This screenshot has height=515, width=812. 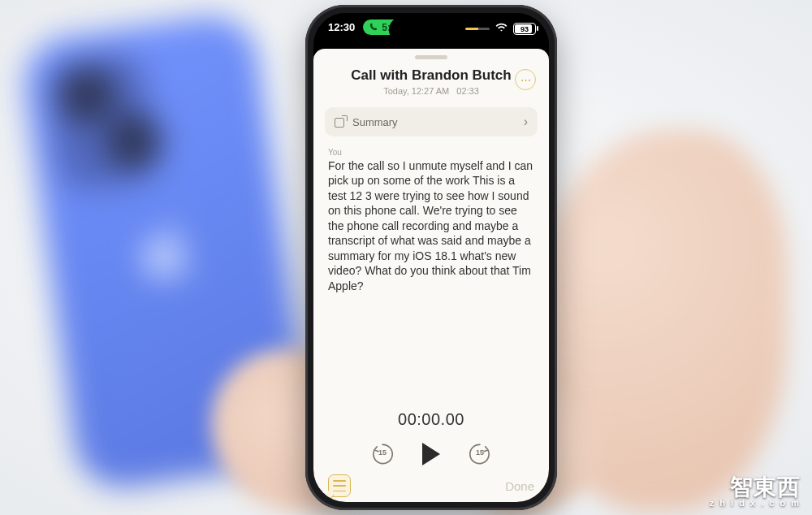 I want to click on battery-indicator: 93, so click(x=525, y=29).